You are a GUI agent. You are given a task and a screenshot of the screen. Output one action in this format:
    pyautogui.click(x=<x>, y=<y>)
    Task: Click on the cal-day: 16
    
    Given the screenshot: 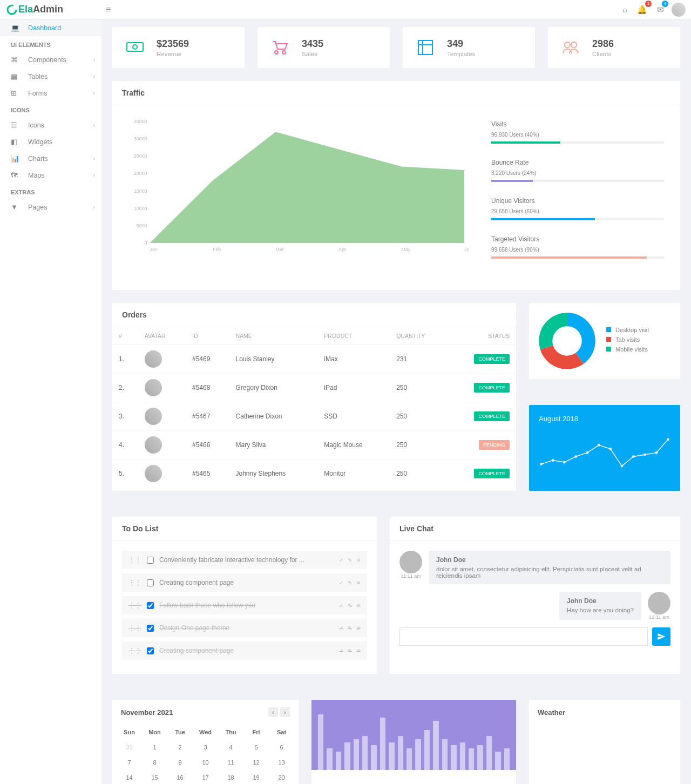 What is the action you would take?
    pyautogui.click(x=180, y=777)
    